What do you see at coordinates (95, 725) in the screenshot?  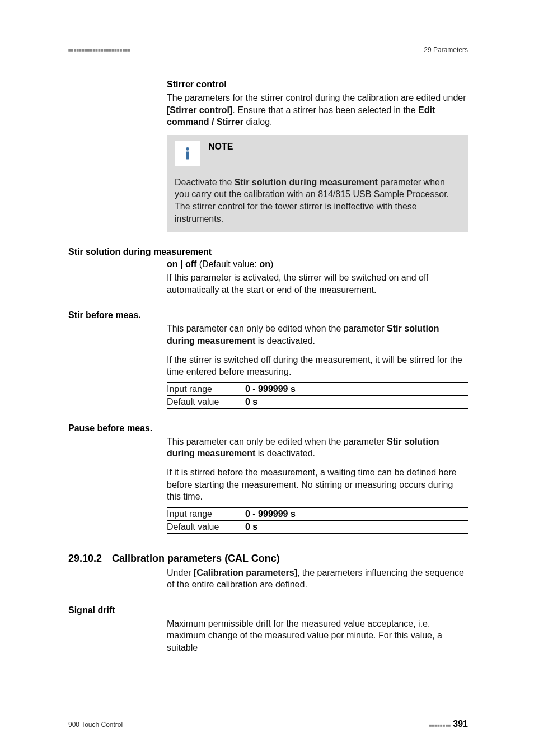 I see `footer-product: 900 Touch Control` at bounding box center [95, 725].